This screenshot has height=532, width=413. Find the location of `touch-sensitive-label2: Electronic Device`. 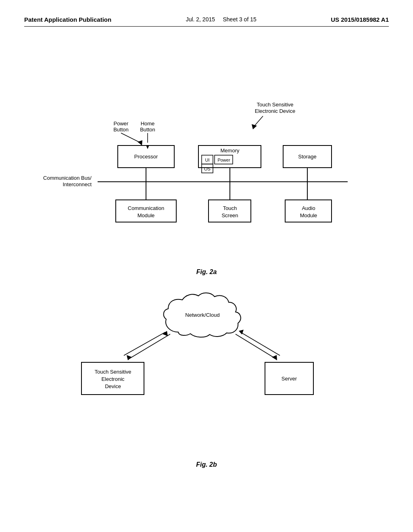

touch-sensitive-label2: Electronic Device is located at coordinates (275, 111).